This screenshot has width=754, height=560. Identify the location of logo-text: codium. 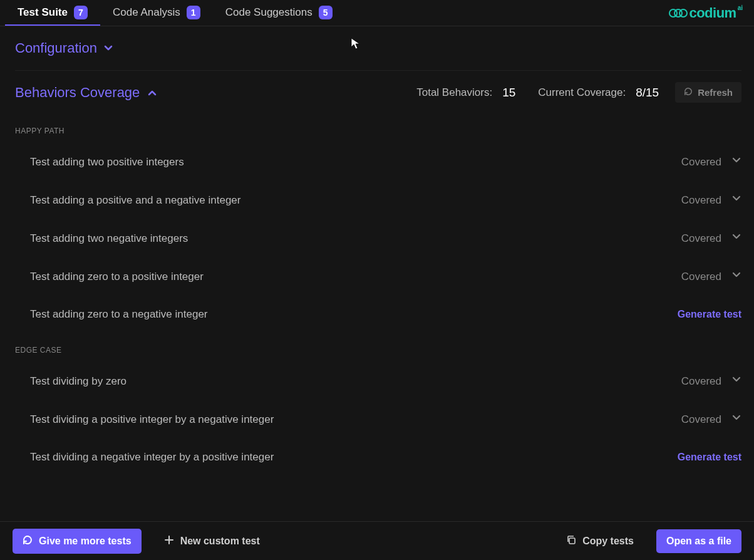
(713, 13).